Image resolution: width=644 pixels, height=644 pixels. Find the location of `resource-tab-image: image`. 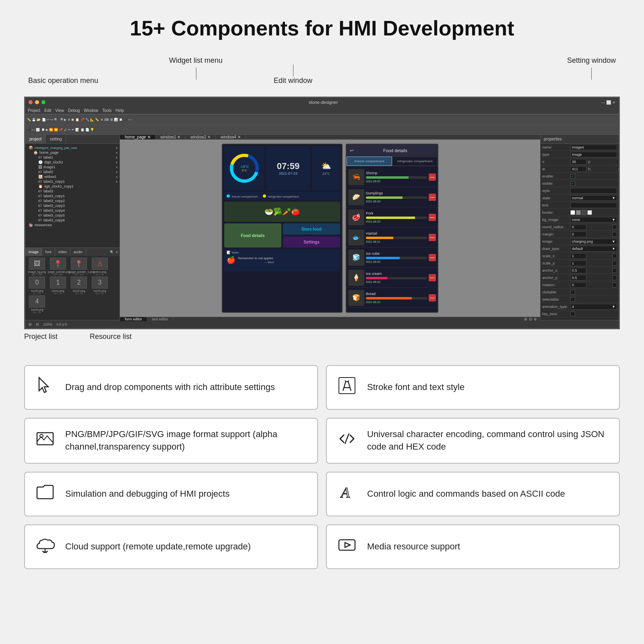

resource-tab-image: image is located at coordinates (34, 252).